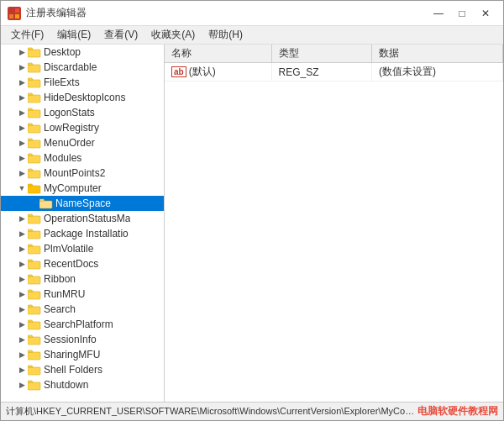 The width and height of the screenshot is (504, 421). Describe the element at coordinates (173, 35) in the screenshot. I see `menu-favorites: 收藏夹(A)` at that location.